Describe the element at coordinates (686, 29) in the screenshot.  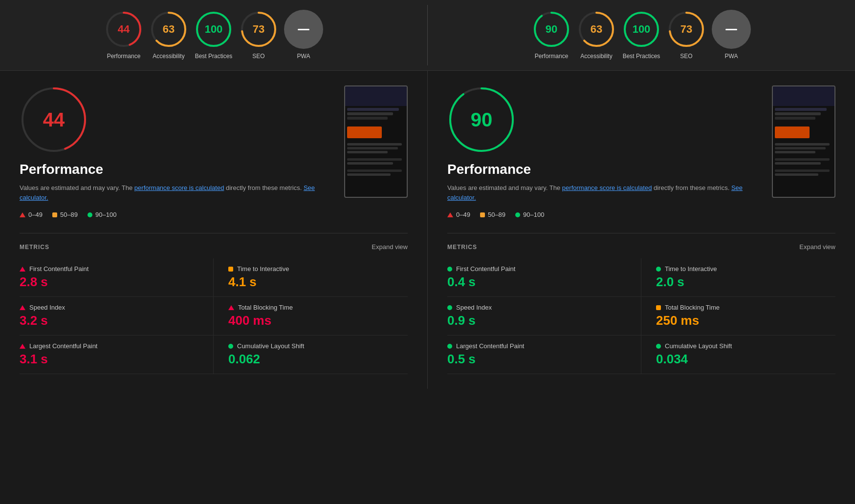
I see `score-circle: 73` at that location.